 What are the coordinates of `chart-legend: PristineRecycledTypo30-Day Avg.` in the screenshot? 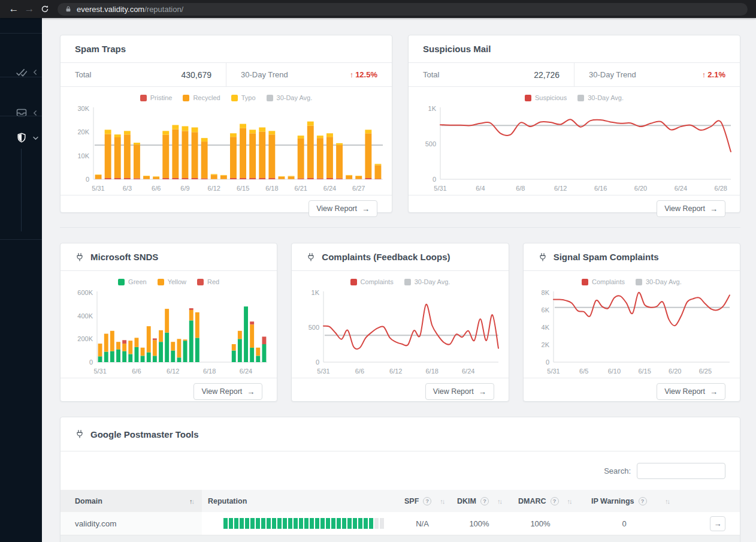 It's located at (226, 98).